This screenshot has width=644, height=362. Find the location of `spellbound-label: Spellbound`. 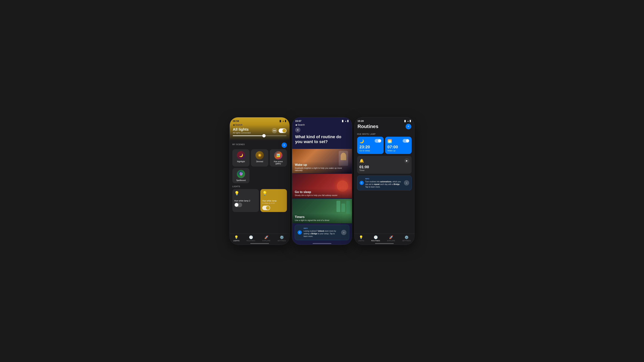

spellbound-label: Spellbound is located at coordinates (241, 180).